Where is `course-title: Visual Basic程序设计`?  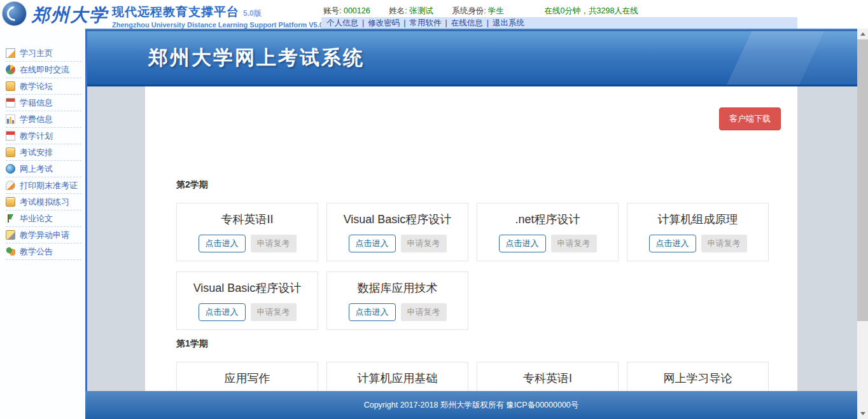
course-title: Visual Basic程序设计 is located at coordinates (247, 288).